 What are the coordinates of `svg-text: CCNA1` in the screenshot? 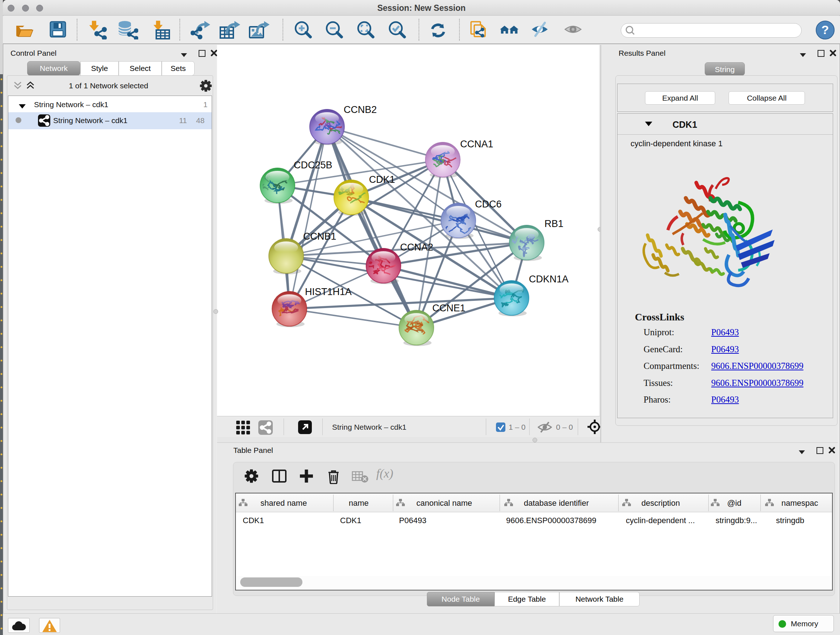 It's located at (477, 144).